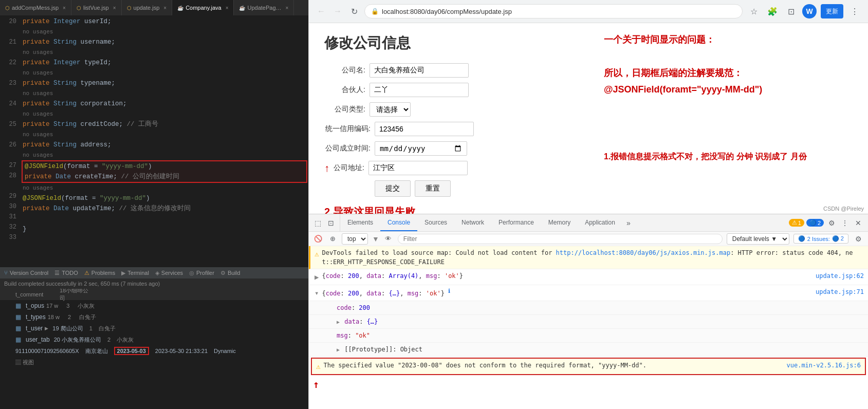 This screenshot has height=409, width=868. What do you see at coordinates (433, 189) in the screenshot?
I see `reset-button: 重置` at bounding box center [433, 189].